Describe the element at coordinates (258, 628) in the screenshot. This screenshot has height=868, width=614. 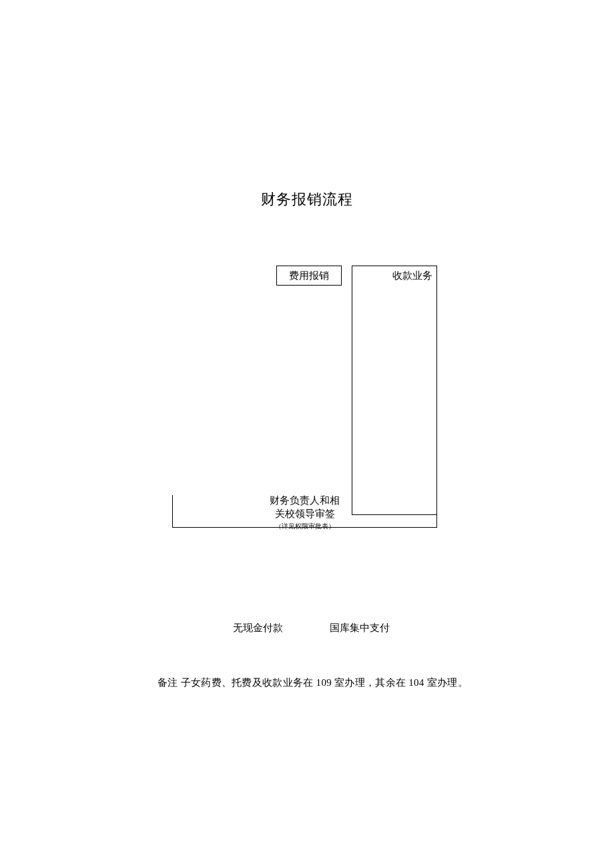
I see `no-cash-payment-label: 无现金付款` at that location.